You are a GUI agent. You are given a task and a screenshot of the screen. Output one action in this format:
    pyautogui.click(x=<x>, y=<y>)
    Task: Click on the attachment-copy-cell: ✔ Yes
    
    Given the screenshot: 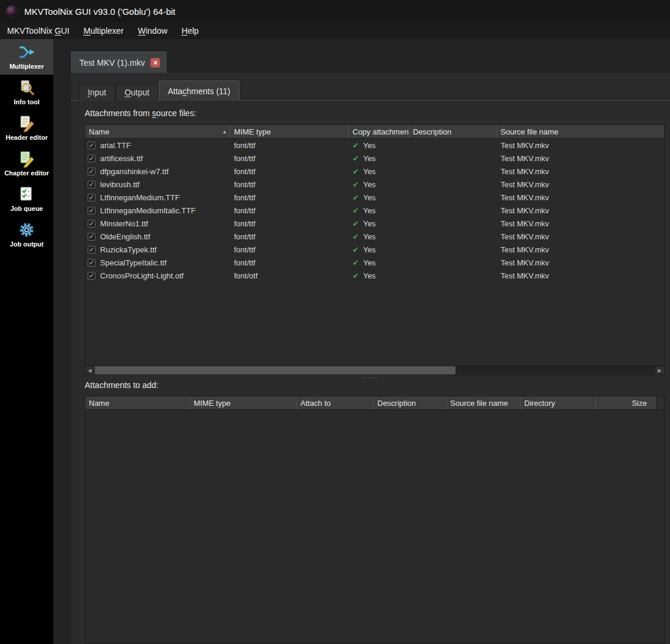 What is the action you would take?
    pyautogui.click(x=379, y=158)
    